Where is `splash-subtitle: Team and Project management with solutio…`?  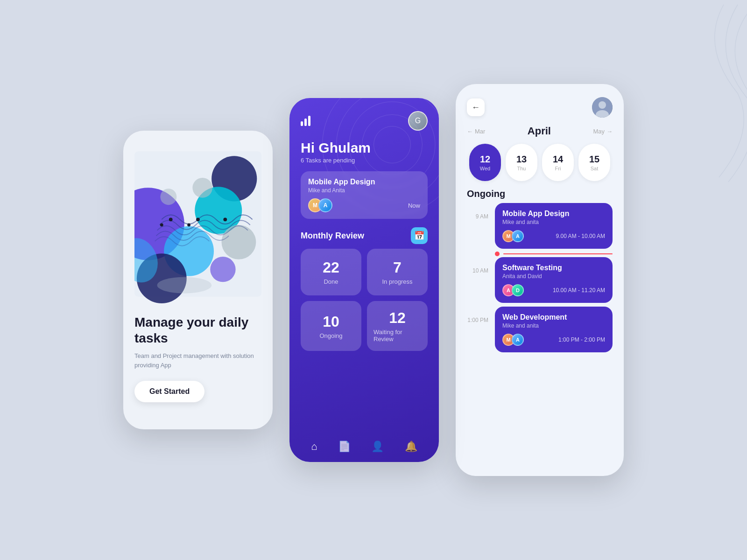
splash-subtitle: Team and Project management with solutio… is located at coordinates (198, 360).